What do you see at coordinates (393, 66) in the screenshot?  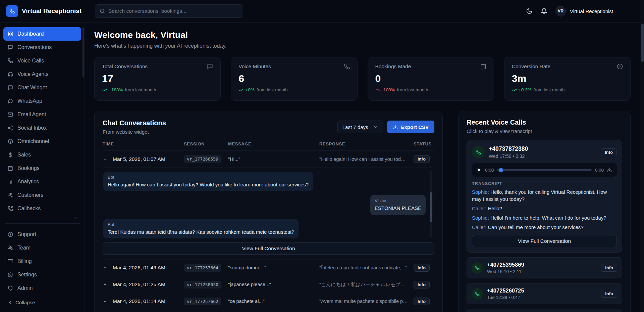 I see `stat-label: Bookings Made` at bounding box center [393, 66].